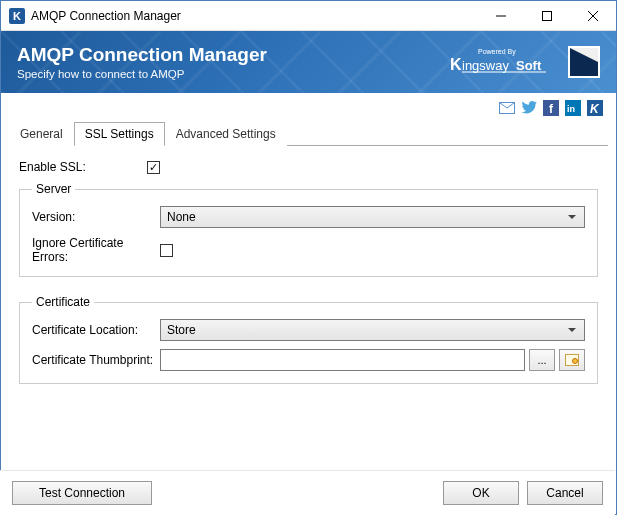 Image resolution: width=617 pixels, height=515 pixels. What do you see at coordinates (565, 493) in the screenshot?
I see `cancel-button: Cancel` at bounding box center [565, 493].